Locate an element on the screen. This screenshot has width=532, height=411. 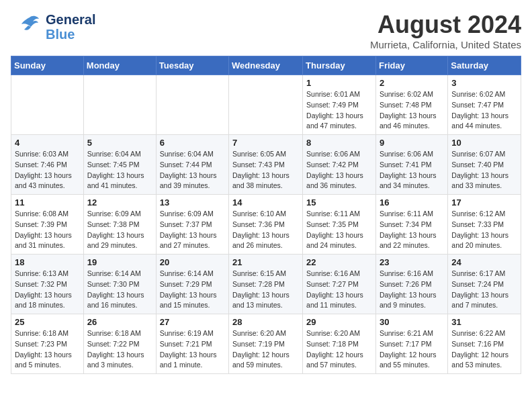
day-of-week-header: Friday is located at coordinates (411, 66).